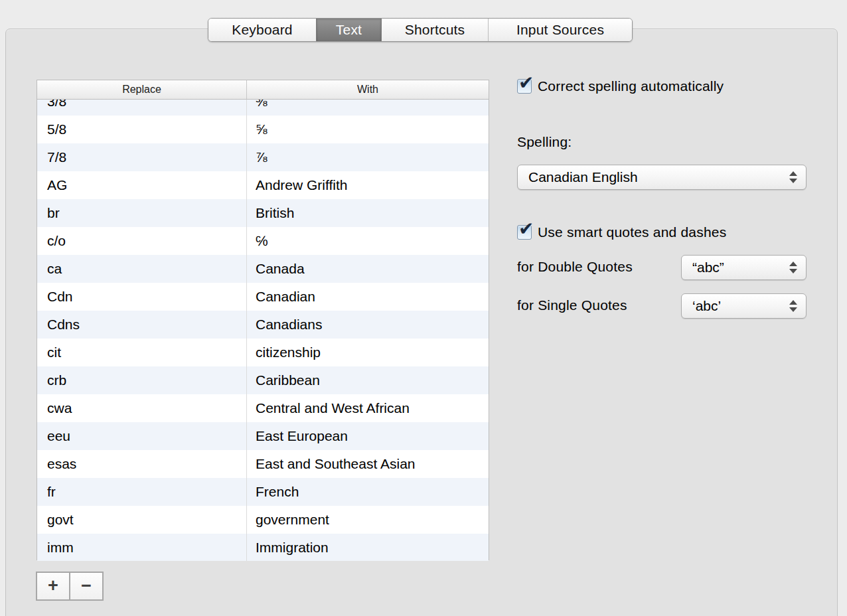 This screenshot has width=847, height=616. Describe the element at coordinates (142, 380) in the screenshot. I see `replace-cell: crb` at that location.